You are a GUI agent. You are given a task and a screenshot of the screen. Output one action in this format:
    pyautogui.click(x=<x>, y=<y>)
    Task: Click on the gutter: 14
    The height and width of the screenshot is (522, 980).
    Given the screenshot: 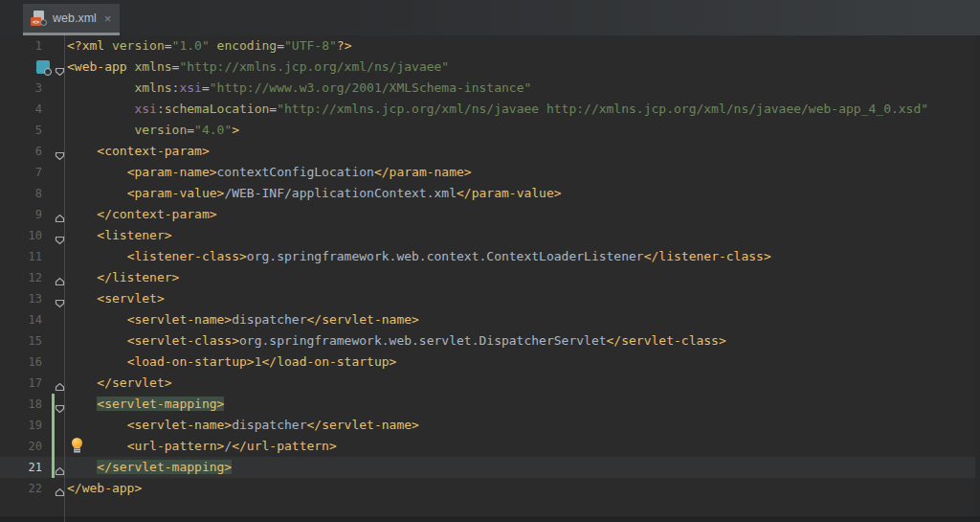 What is the action you would take?
    pyautogui.click(x=33, y=320)
    